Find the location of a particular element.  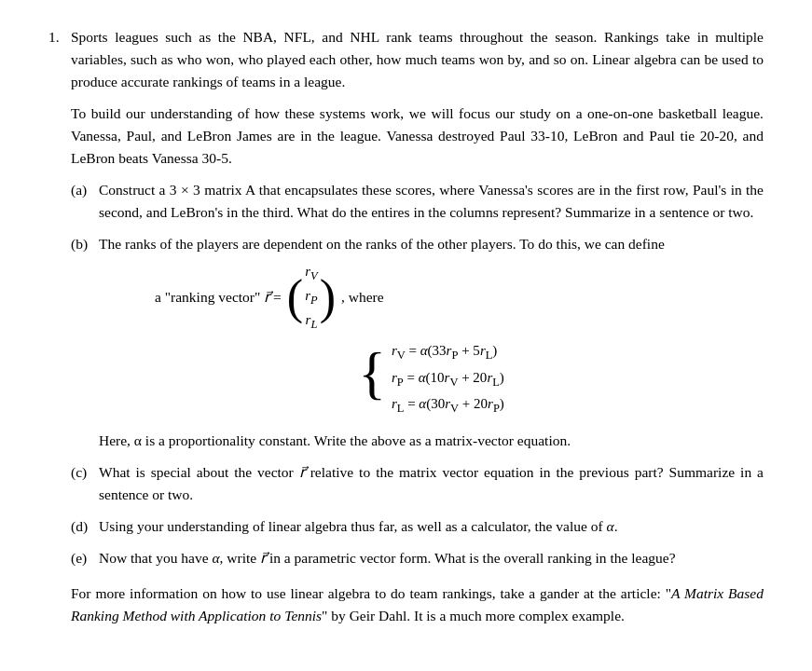

problem-number: 1. is located at coordinates (57, 37).